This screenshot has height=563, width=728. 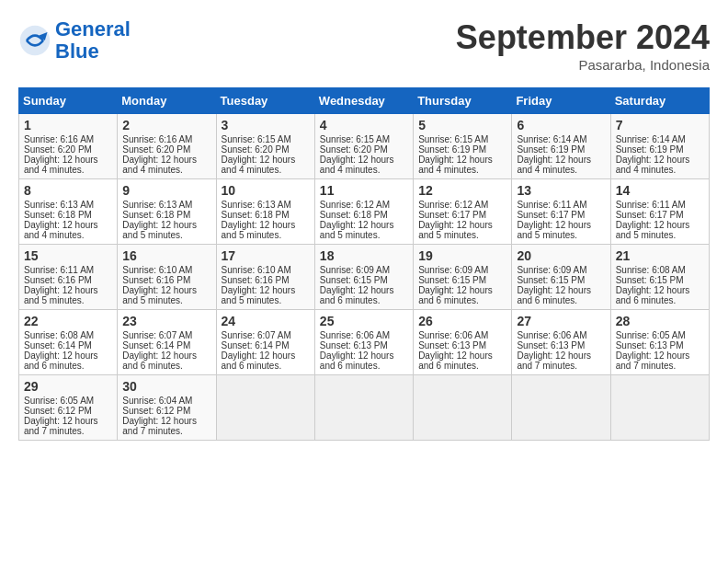 What do you see at coordinates (364, 46) in the screenshot?
I see `page-header: General Blue September 2024 Pasararba, I…` at bounding box center [364, 46].